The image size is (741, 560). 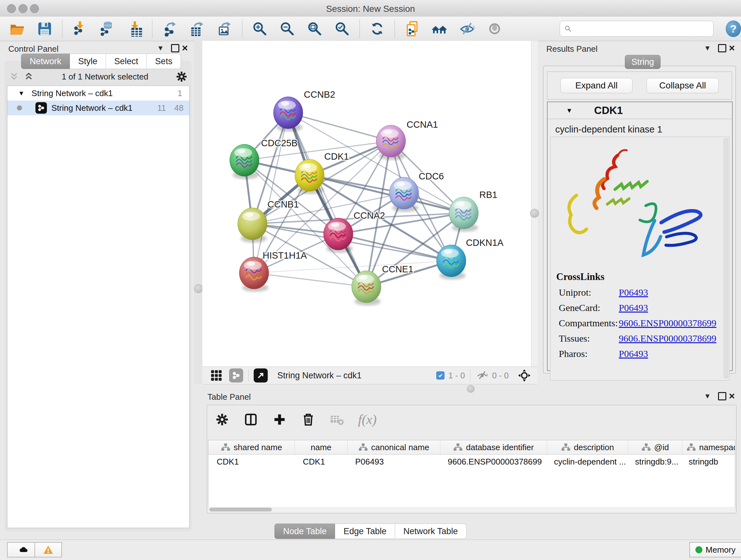 I want to click on table-tab-edge-table: Edge Table, so click(x=365, y=531).